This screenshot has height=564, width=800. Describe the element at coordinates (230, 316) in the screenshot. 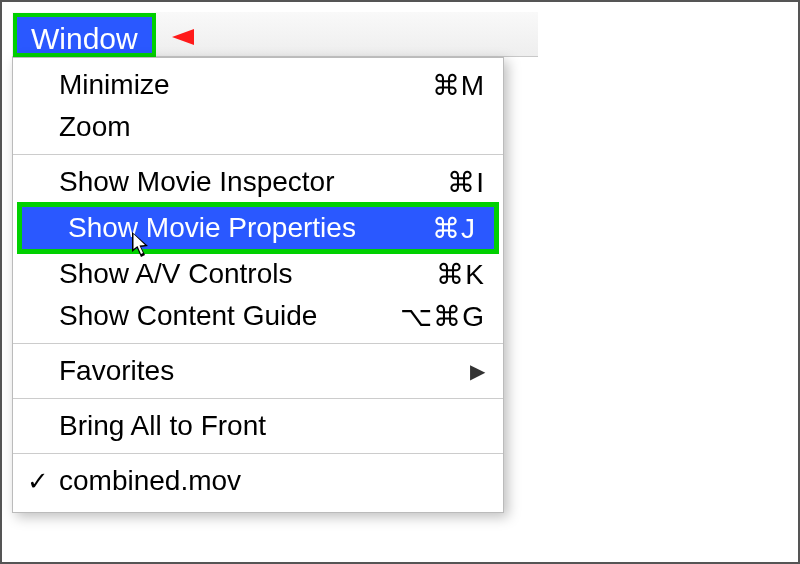

I see `menu-item-label: Show Content Guide` at that location.